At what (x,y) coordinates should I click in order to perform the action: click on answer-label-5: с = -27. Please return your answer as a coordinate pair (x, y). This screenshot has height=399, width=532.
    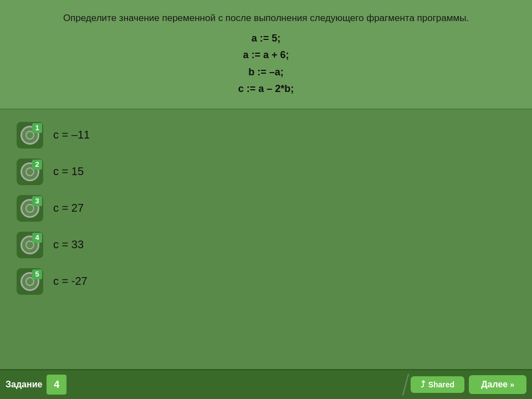
    Looking at the image, I should click on (70, 282).